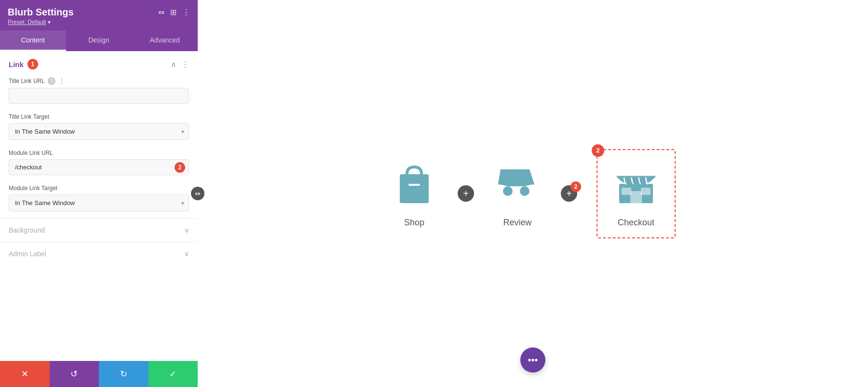 The height and width of the screenshot is (387, 868). I want to click on module-link-target-label: Module Link Target, so click(99, 188).